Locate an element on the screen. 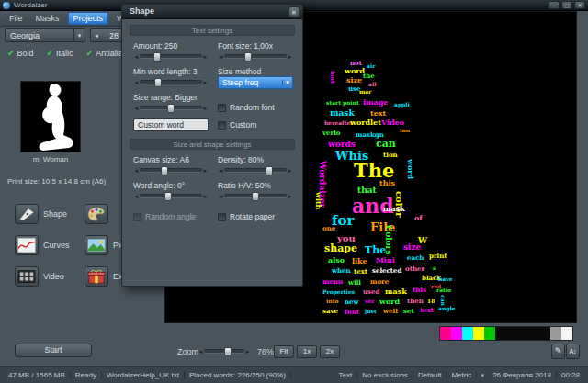 Image resolution: width=588 pixels, height=383 pixels. random-font-checkbox: Random font is located at coordinates (246, 107).